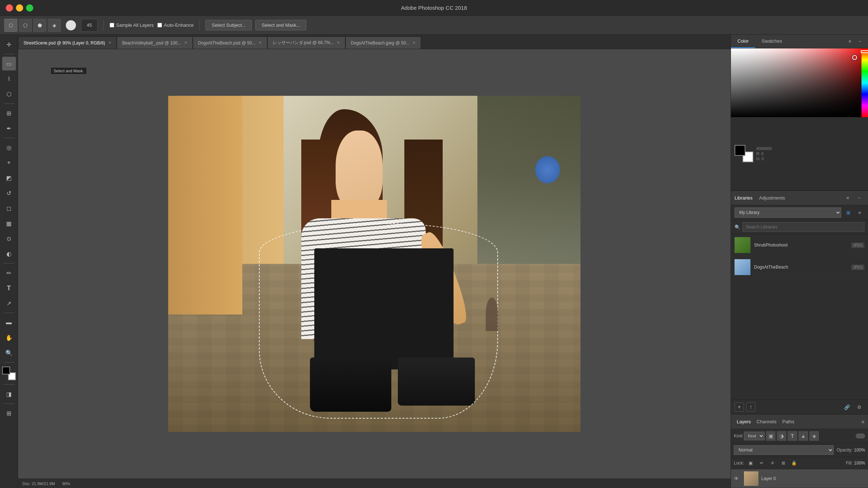  I want to click on library-upload-btn: ↑, so click(751, 407).